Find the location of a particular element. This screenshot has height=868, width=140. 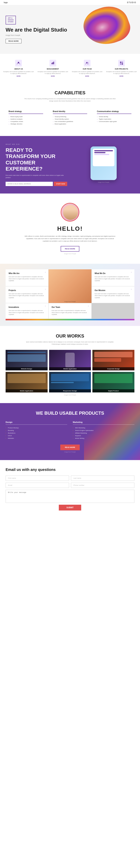

logo-line3: STUDIO is located at coordinates (11, 22).